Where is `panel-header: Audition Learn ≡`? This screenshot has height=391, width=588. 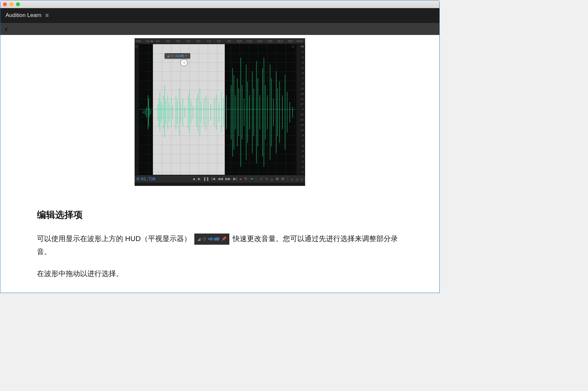 panel-header: Audition Learn ≡ is located at coordinates (220, 15).